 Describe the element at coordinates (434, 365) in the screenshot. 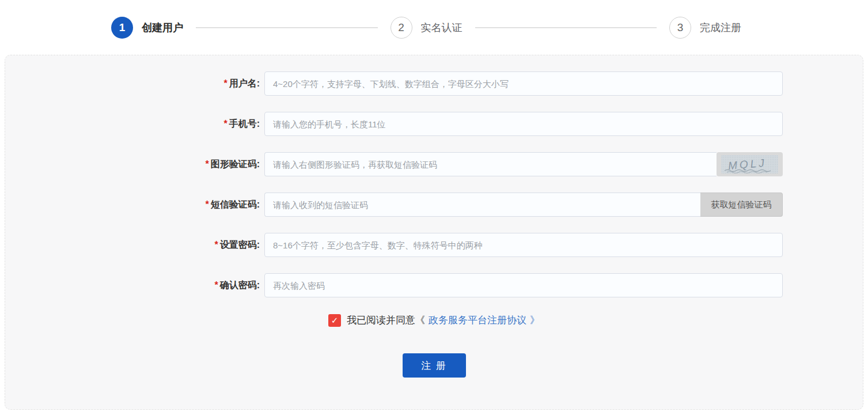

I see `register-row: 注 册` at that location.